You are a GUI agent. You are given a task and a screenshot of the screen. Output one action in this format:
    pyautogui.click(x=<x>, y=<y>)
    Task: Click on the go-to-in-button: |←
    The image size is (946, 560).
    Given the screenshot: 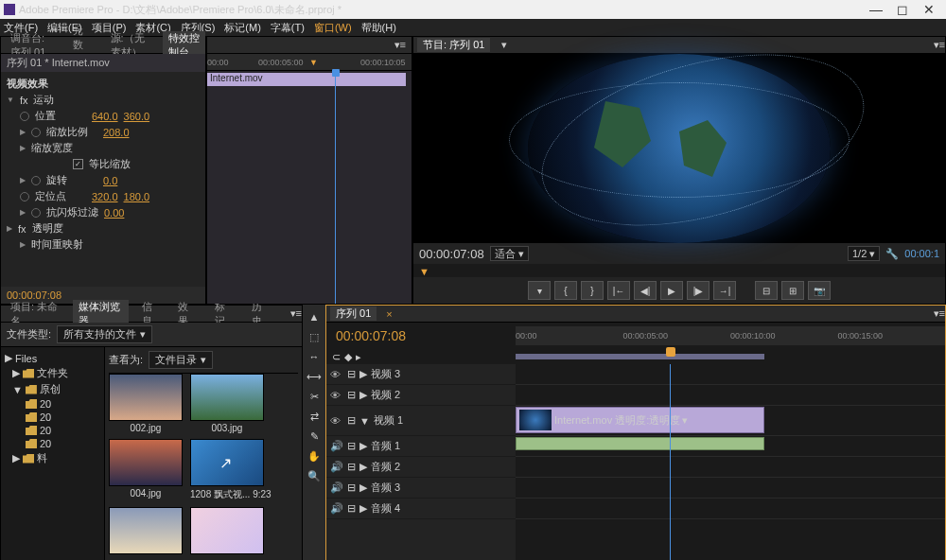 What is the action you would take?
    pyautogui.click(x=619, y=290)
    